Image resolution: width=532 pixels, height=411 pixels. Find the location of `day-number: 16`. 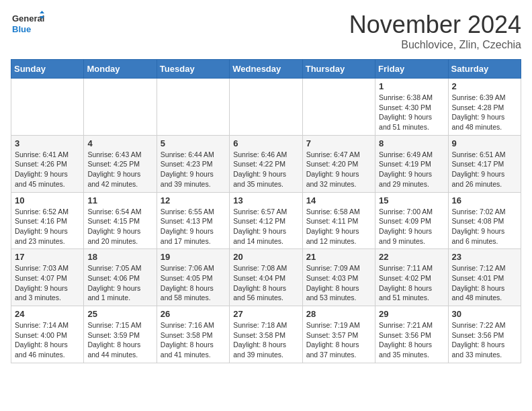

day-number: 16 is located at coordinates (485, 200).